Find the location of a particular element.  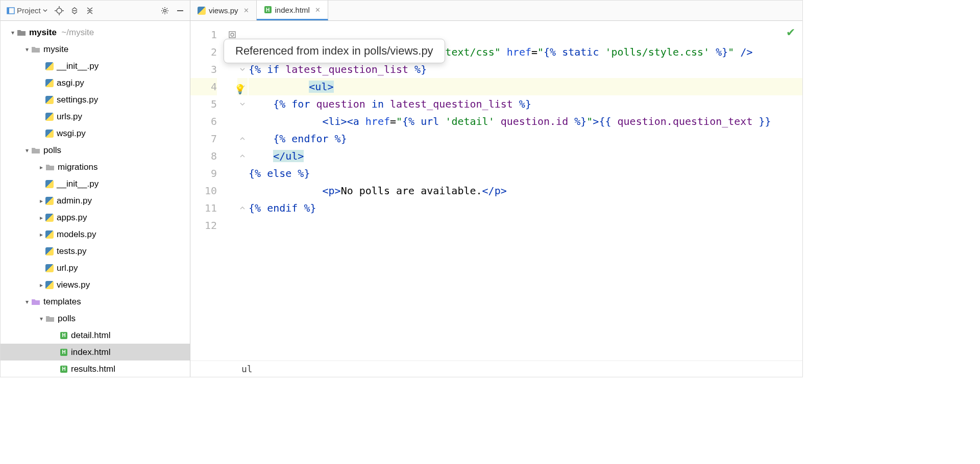

tree-item-label: views.py is located at coordinates (74, 285).